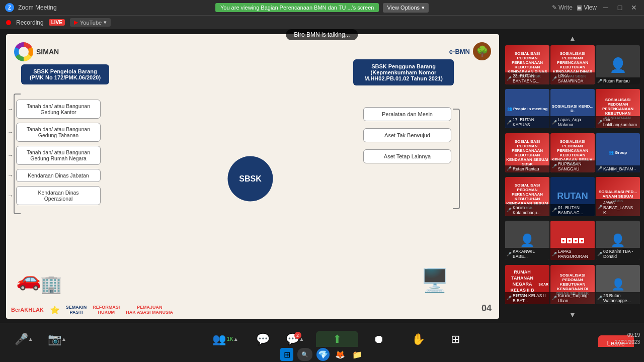 The image size is (644, 362). What do you see at coordinates (627, 342) in the screenshot?
I see `date: 17/01/2023` at bounding box center [627, 342].